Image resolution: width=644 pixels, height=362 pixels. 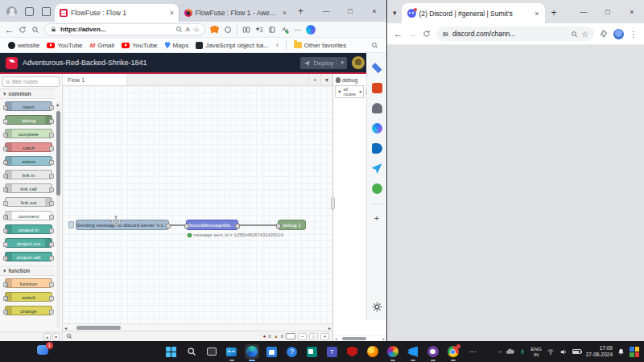 What do you see at coordinates (177, 45) in the screenshot?
I see `bookmark-maps: Maps` at bounding box center [177, 45].